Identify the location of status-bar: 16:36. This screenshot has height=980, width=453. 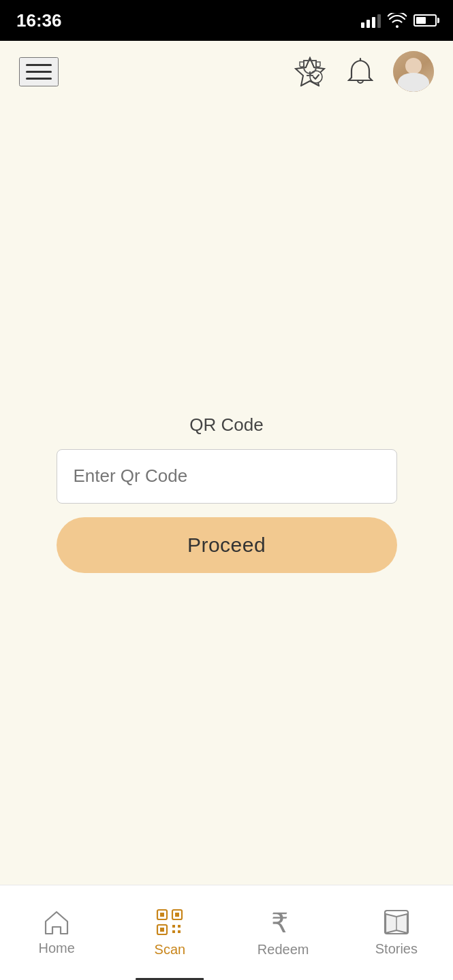
(226, 20).